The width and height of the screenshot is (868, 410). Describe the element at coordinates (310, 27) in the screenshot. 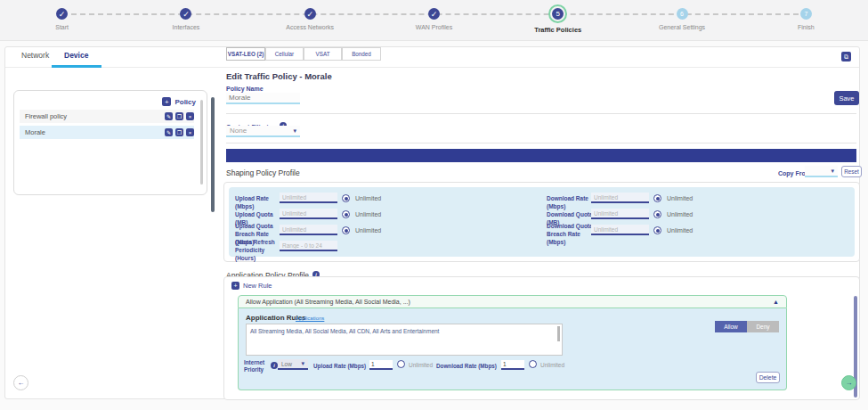

I see `step-label: Access Networks` at that location.